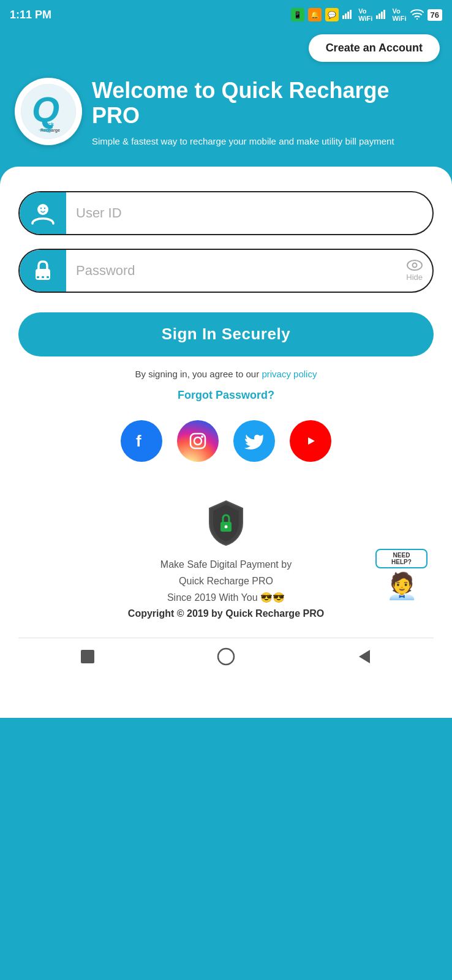 The height and width of the screenshot is (980, 452). I want to click on hero-section: Q uick Recharge Welcome to Quick Recharg…, so click(226, 119).